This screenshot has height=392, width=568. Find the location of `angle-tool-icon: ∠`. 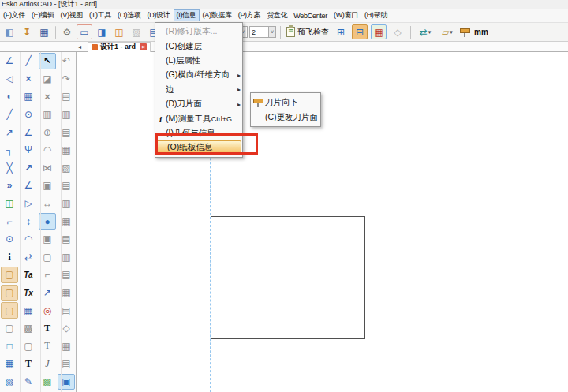

angle-tool-icon: ∠ is located at coordinates (9, 62).